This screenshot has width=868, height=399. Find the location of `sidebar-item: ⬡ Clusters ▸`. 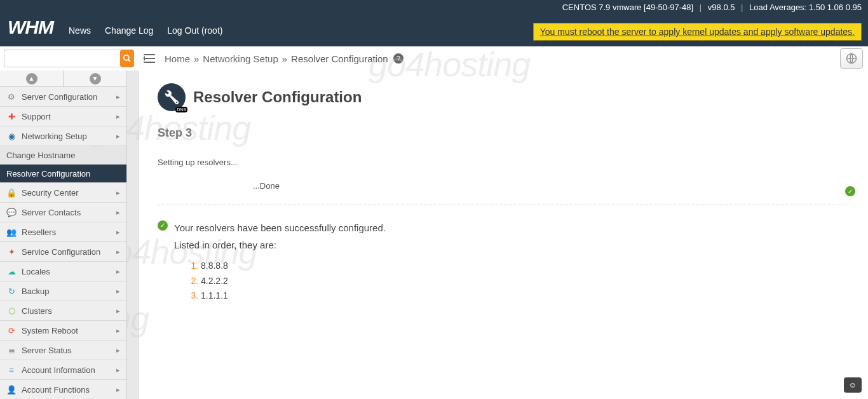

sidebar-item: ⬡ Clusters ▸ is located at coordinates (64, 311).